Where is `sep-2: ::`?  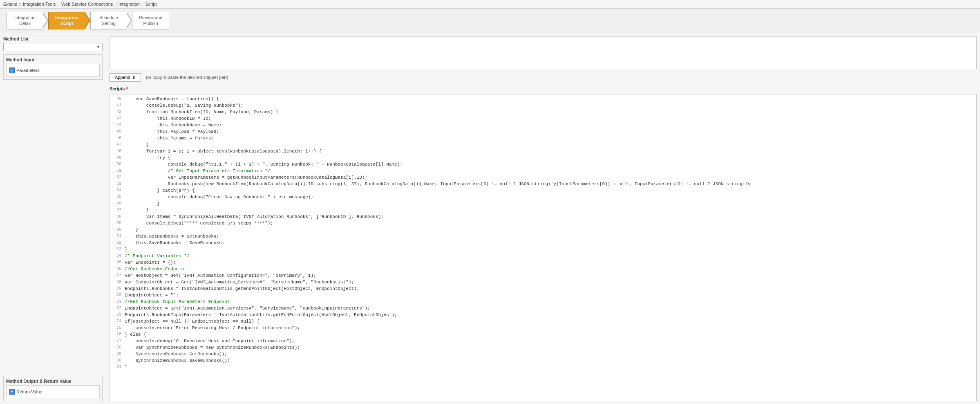 sep-2: :: is located at coordinates (58, 4).